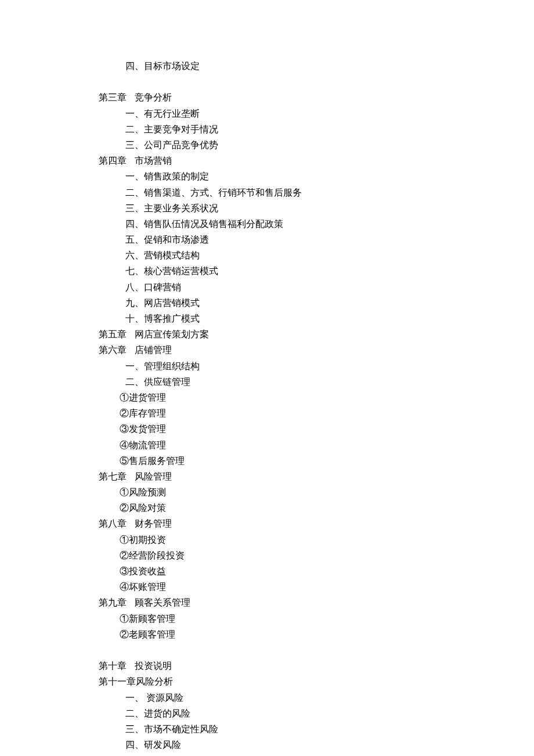 This screenshot has width=534, height=756. Describe the element at coordinates (113, 160) in the screenshot. I see `chapter-label: 第四章` at that location.